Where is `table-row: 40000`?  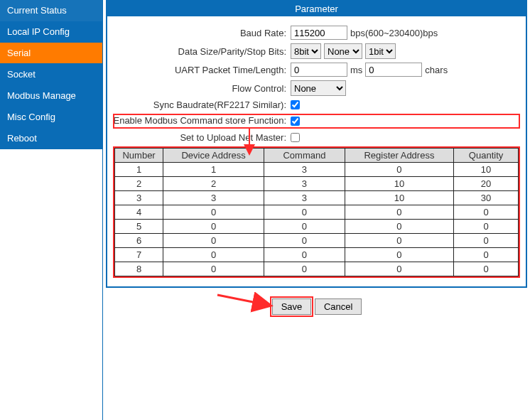
table-row: 40000 is located at coordinates (317, 212).